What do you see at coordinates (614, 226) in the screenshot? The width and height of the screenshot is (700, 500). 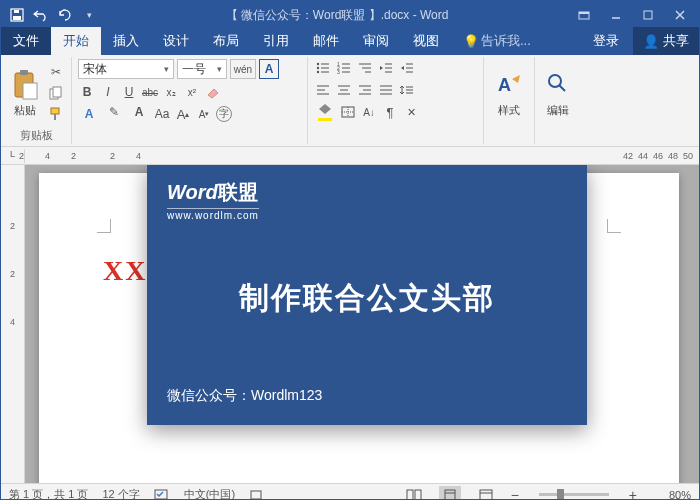 I see `margin-corner-tr` at bounding box center [614, 226].